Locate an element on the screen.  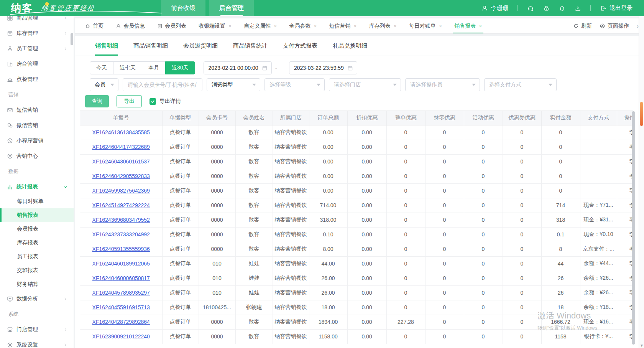
table-row: XF16245998275642369点餐订单0000散客纳客营销餐饮0.000… is located at coordinates (356, 191).